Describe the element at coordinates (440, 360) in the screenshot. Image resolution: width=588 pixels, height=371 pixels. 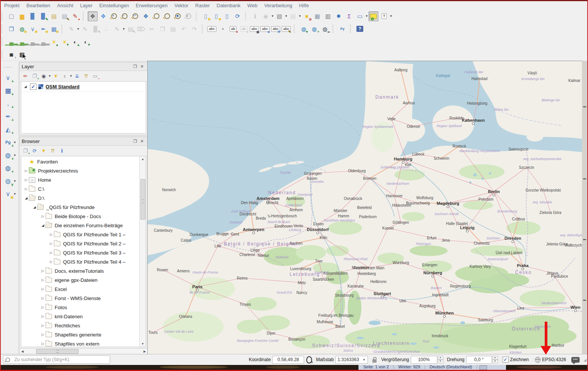
I see `magnifier-spinner: ▲▼` at that location.